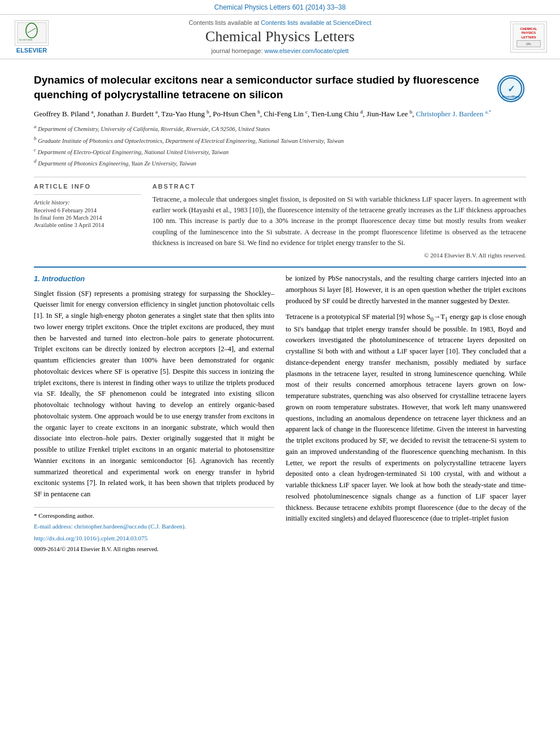 Image resolution: width=560 pixels, height=747 pixels. What do you see at coordinates (280, 140) in the screenshot?
I see `affiliation-b: b Graduate Institute of Photonics and Op…` at bounding box center [280, 140].